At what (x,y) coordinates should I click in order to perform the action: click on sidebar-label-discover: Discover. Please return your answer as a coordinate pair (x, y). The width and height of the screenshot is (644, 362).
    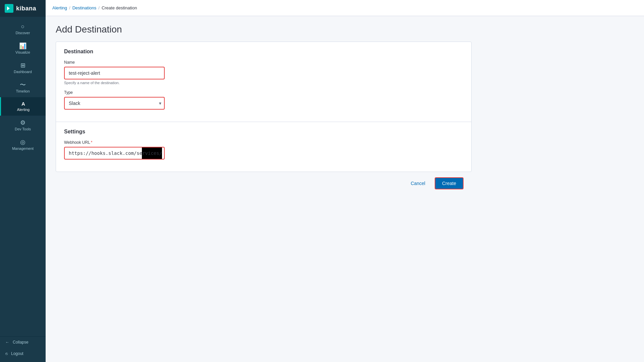
    Looking at the image, I should click on (23, 33).